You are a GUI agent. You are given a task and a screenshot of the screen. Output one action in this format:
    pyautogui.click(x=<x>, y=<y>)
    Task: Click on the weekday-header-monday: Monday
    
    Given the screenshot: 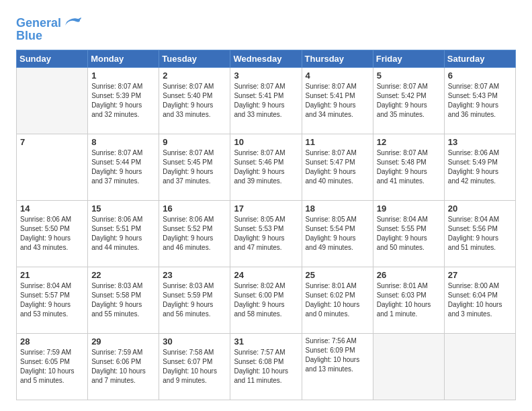 What is the action you would take?
    pyautogui.click(x=124, y=58)
    